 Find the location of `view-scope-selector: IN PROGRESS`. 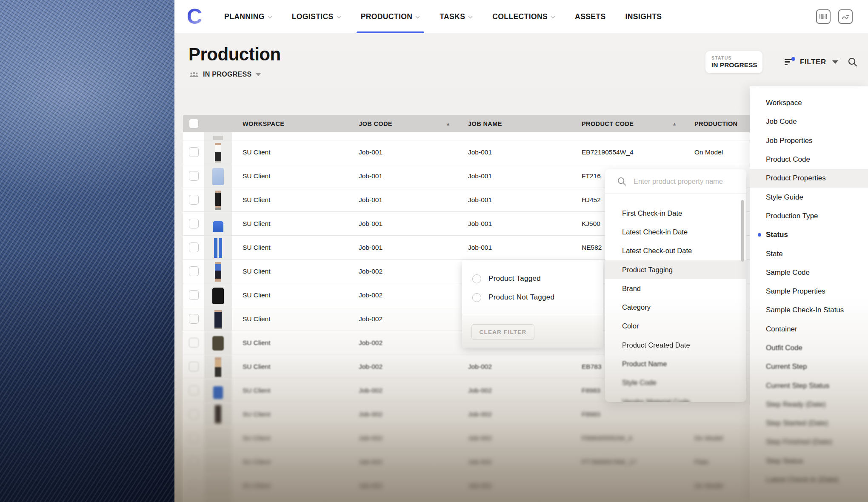

view-scope-selector: IN PROGRESS is located at coordinates (225, 74).